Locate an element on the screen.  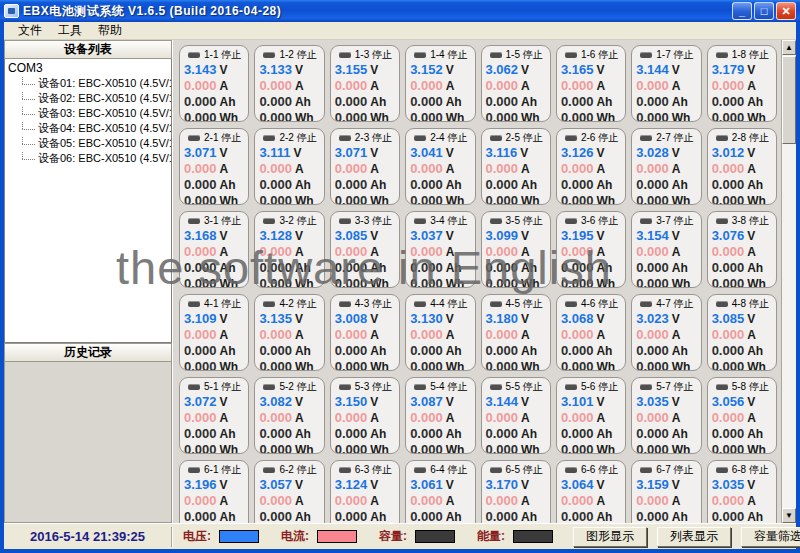
battery-cell-3-4: 3-4 停止3.037V0.000A0.000Ah0.000Wh is located at coordinates (440, 250).